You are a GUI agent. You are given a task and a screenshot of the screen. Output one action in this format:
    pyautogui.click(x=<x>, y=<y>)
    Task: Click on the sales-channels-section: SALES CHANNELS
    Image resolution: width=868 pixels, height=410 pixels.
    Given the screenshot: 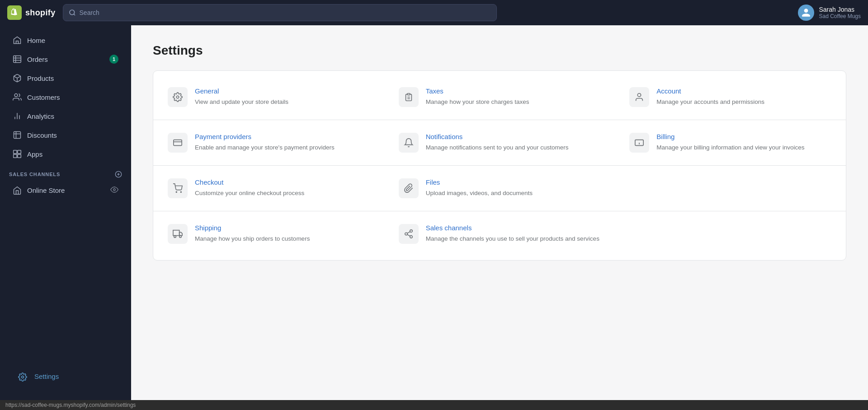 What is the action you would take?
    pyautogui.click(x=66, y=172)
    